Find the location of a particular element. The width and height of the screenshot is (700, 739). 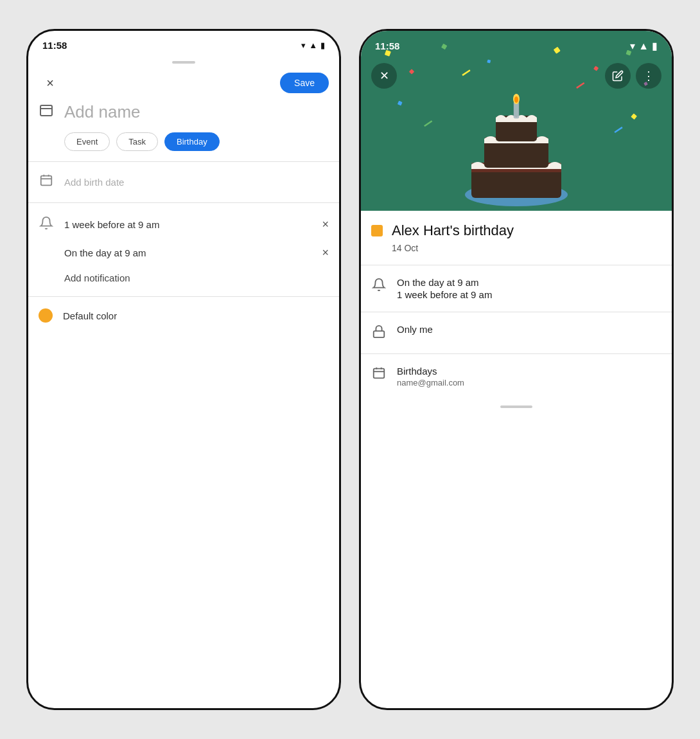

status-bar-1: 11:58 ▾ ▲ ▮ is located at coordinates (184, 44).